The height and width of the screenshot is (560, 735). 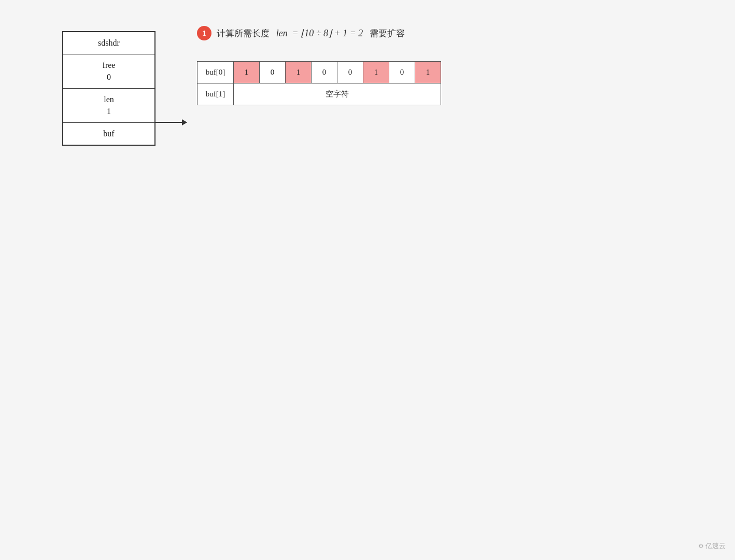 What do you see at coordinates (299, 73) in the screenshot?
I see `buf0-cell-2: 1` at bounding box center [299, 73].